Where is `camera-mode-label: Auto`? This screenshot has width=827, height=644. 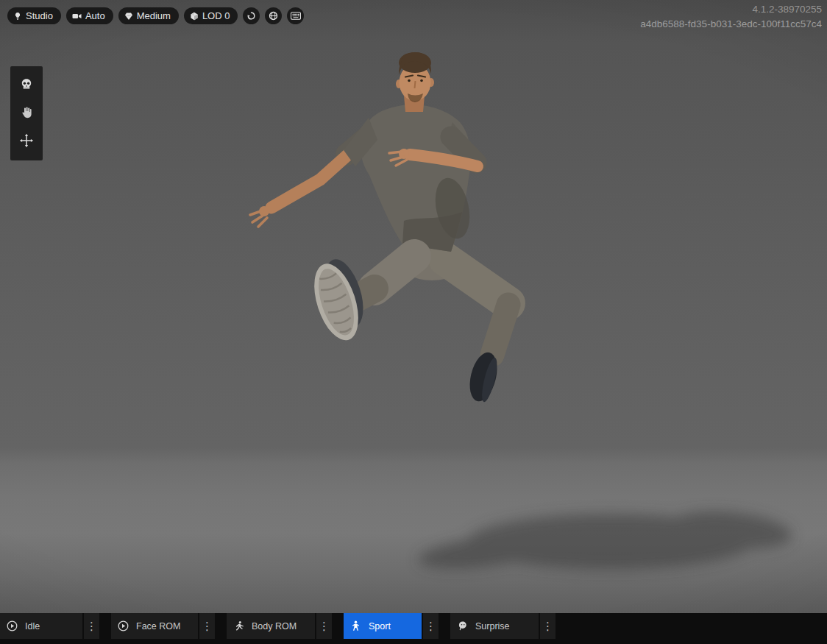
camera-mode-label: Auto is located at coordinates (96, 16).